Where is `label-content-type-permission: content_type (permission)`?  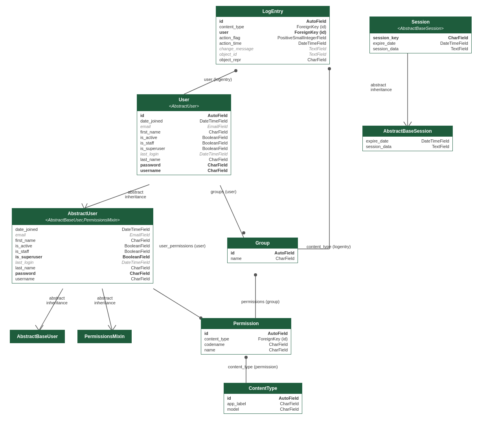 label-content-type-permission: content_type (permission) is located at coordinates (253, 367).